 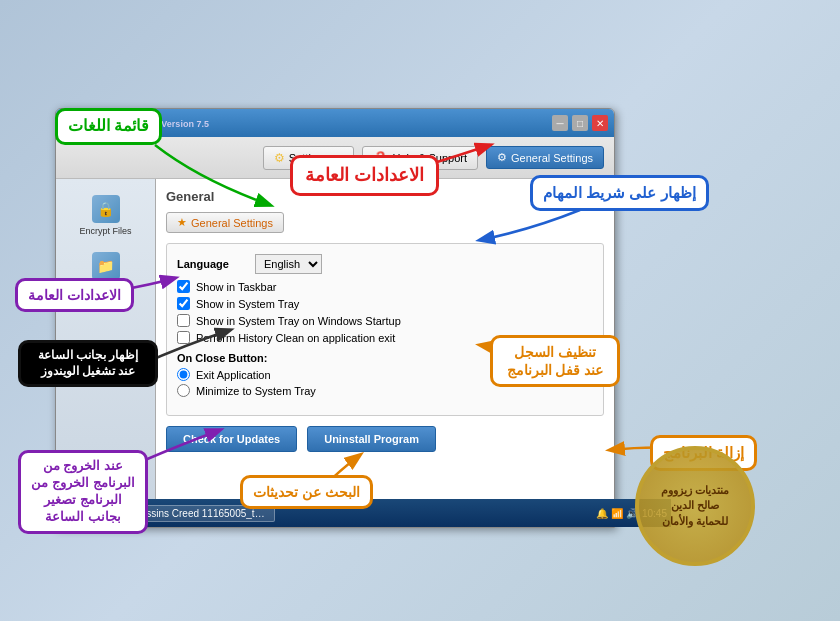 What do you see at coordinates (234, 375) in the screenshot?
I see `exit-app-label: Exit Application` at bounding box center [234, 375].